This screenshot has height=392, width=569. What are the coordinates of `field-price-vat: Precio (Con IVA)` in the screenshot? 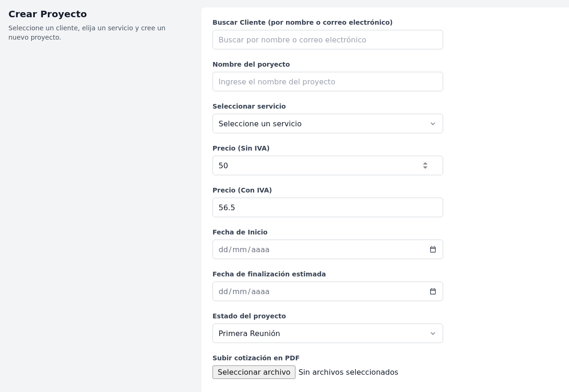 It's located at (328, 202).